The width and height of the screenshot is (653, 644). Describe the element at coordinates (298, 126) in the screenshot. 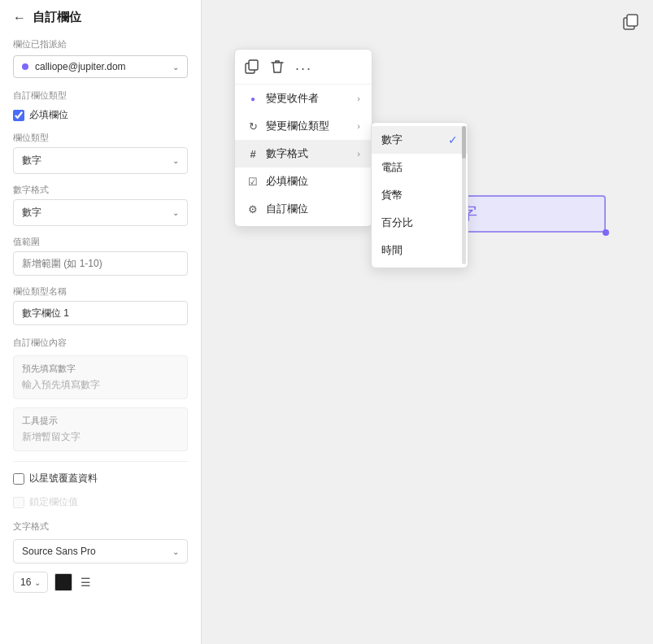

I see `menu-label-change-field-type: 變更欄位類型` at that location.